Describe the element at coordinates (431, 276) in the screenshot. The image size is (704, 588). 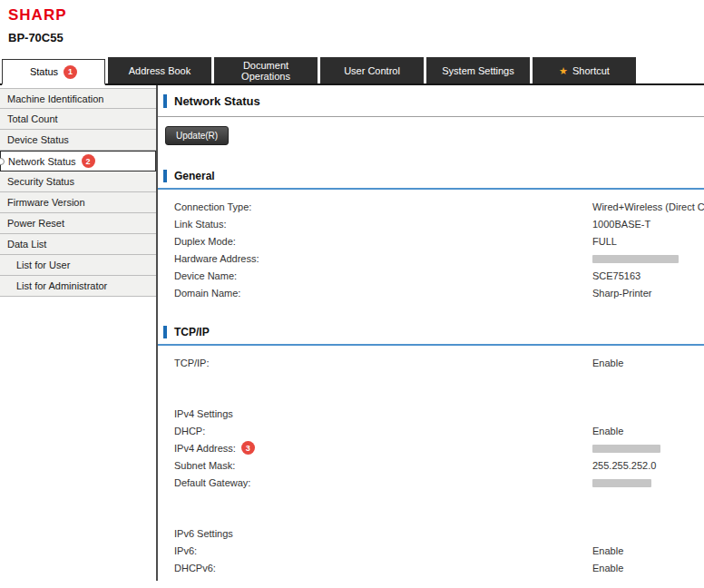
I see `info-row: Device Name: SCE75163` at that location.